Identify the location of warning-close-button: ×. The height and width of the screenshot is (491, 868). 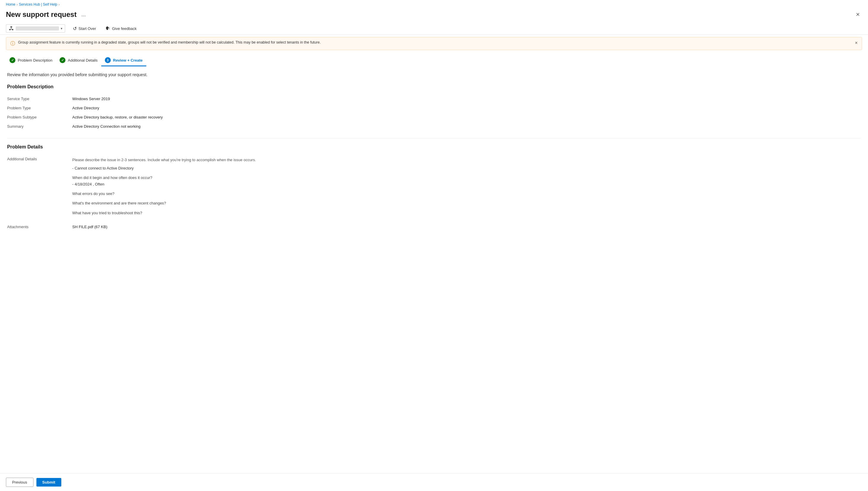
(856, 43).